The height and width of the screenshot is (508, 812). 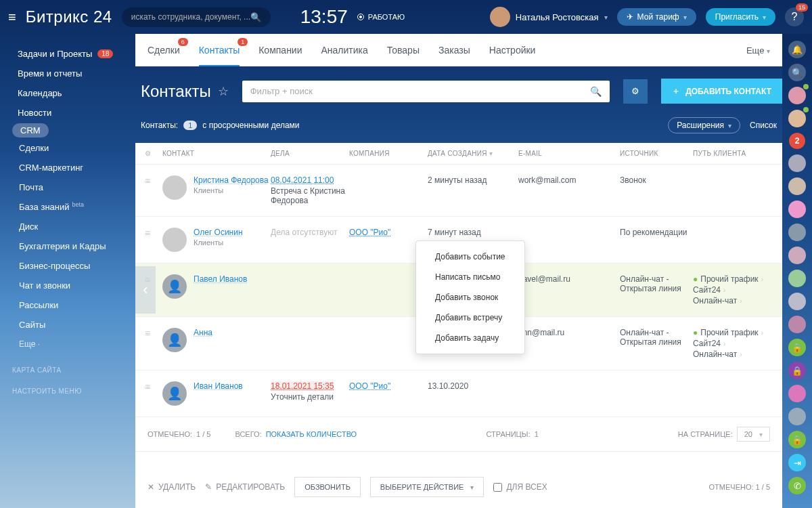 What do you see at coordinates (30, 130) in the screenshot?
I see `sidebar-item-crm: CRM` at bounding box center [30, 130].